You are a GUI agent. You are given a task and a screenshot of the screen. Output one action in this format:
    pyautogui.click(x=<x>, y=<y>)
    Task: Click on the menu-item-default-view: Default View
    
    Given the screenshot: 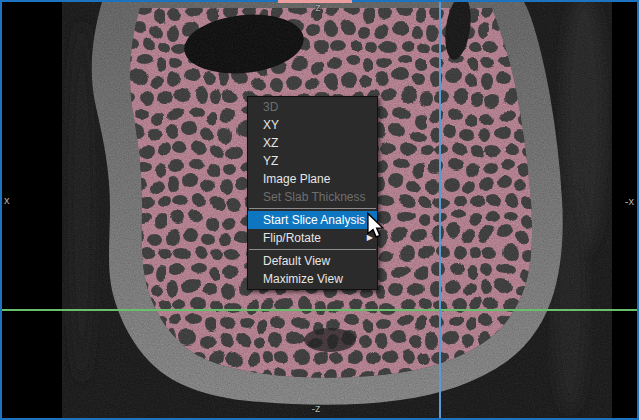 What is the action you would take?
    pyautogui.click(x=312, y=261)
    